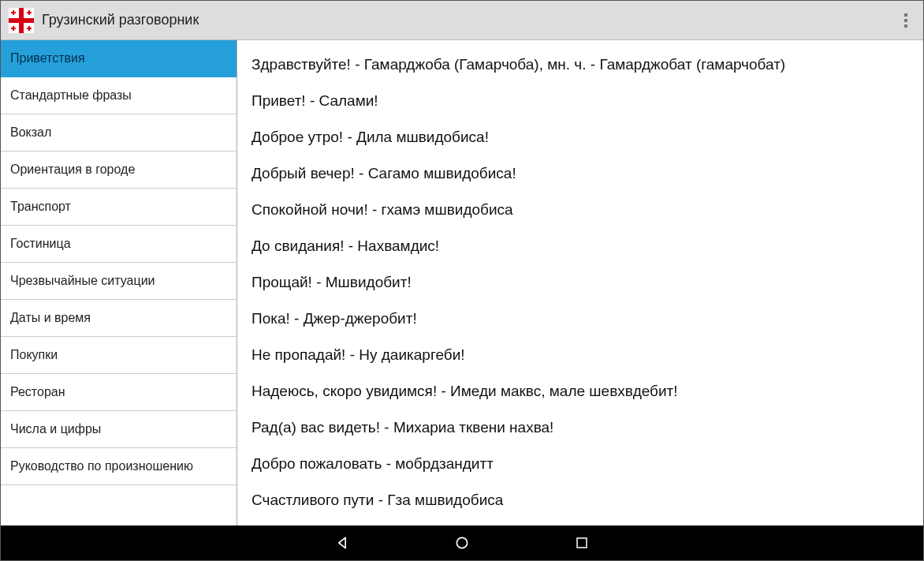 The height and width of the screenshot is (561, 924). What do you see at coordinates (118, 355) in the screenshot?
I see `sidebar-item-8: Покупки` at bounding box center [118, 355].